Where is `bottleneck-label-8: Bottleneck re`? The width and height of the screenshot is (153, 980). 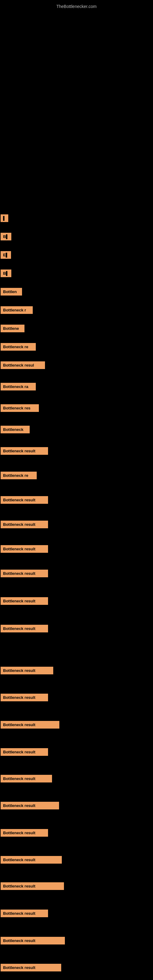 bottleneck-label-8: Bottleneck re is located at coordinates (18, 347).